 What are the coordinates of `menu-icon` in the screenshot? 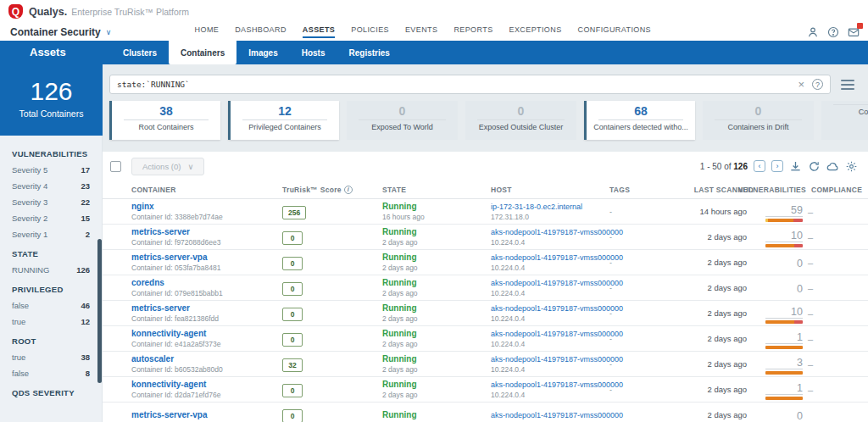 It's located at (848, 85).